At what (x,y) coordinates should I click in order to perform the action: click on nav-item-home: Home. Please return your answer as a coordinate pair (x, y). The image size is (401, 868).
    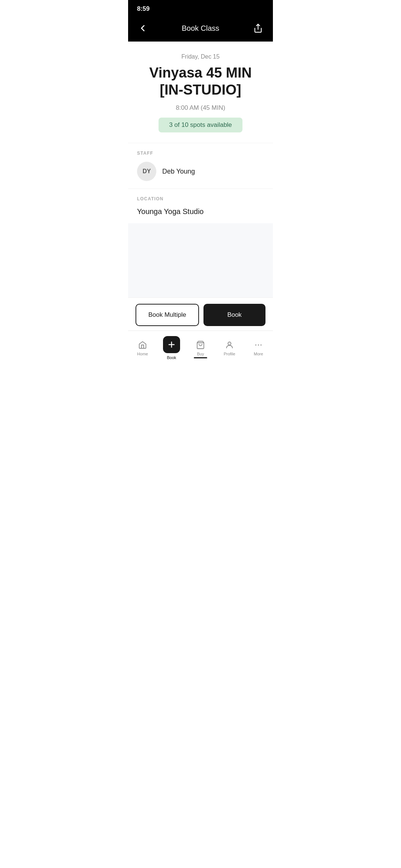
    Looking at the image, I should click on (143, 348).